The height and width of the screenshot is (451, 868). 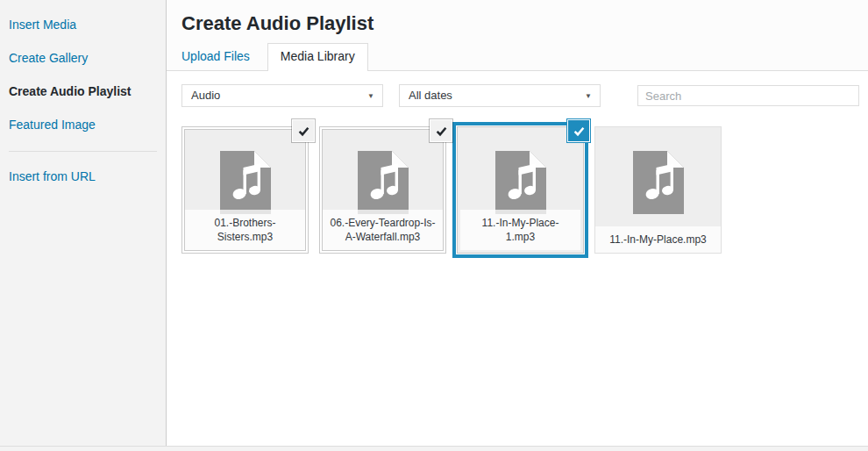 What do you see at coordinates (222, 57) in the screenshot?
I see `tab-upload-files: Upload Files` at bounding box center [222, 57].